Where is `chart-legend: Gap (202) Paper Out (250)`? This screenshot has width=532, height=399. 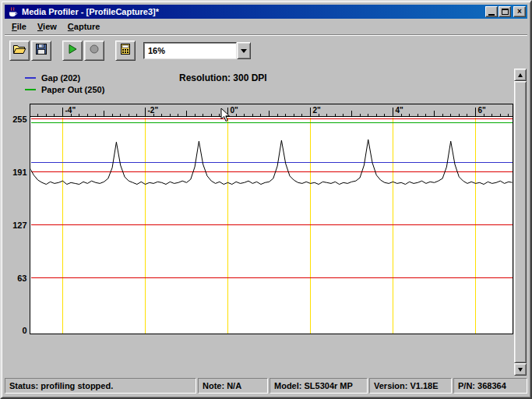 chart-legend: Gap (202) Paper Out (250) is located at coordinates (65, 83).